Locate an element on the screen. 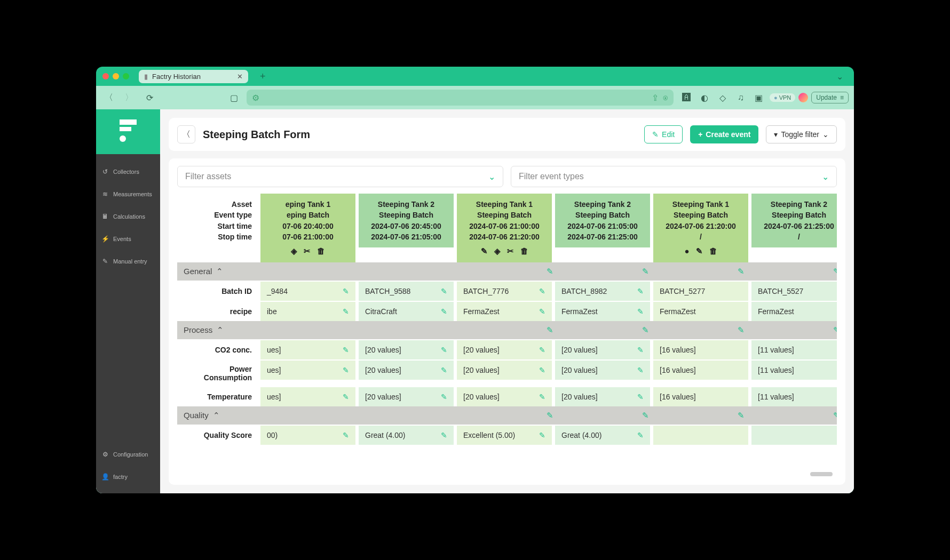  chevron-down-icon: ⌄ is located at coordinates (826, 134).